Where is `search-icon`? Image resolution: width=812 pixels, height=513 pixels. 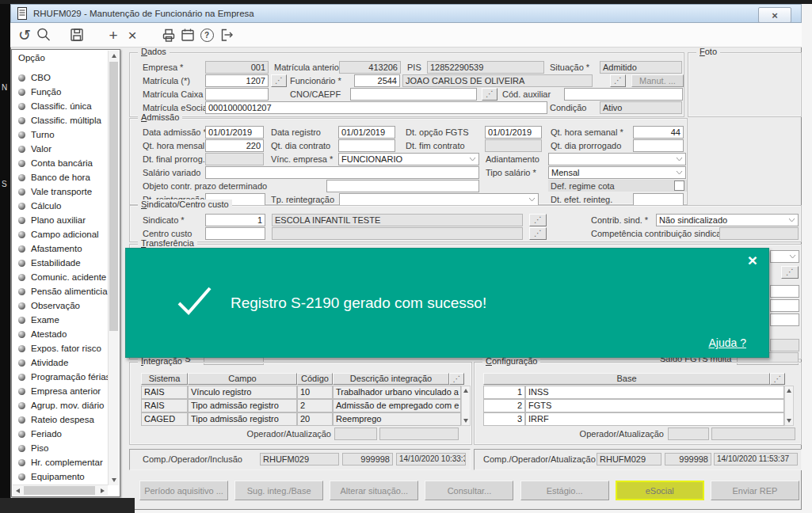
search-icon is located at coordinates (44, 35).